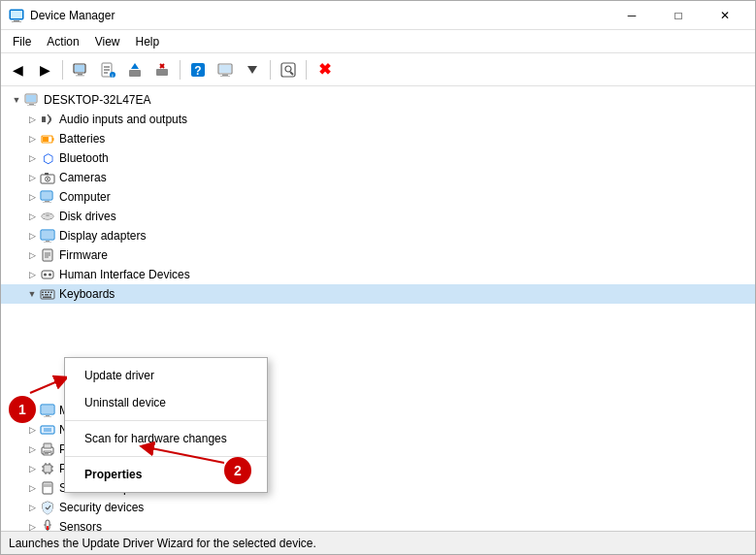  Describe the element at coordinates (163, 543) in the screenshot. I see `status-text: Launches the Update Driver Wizard for th…` at that location.